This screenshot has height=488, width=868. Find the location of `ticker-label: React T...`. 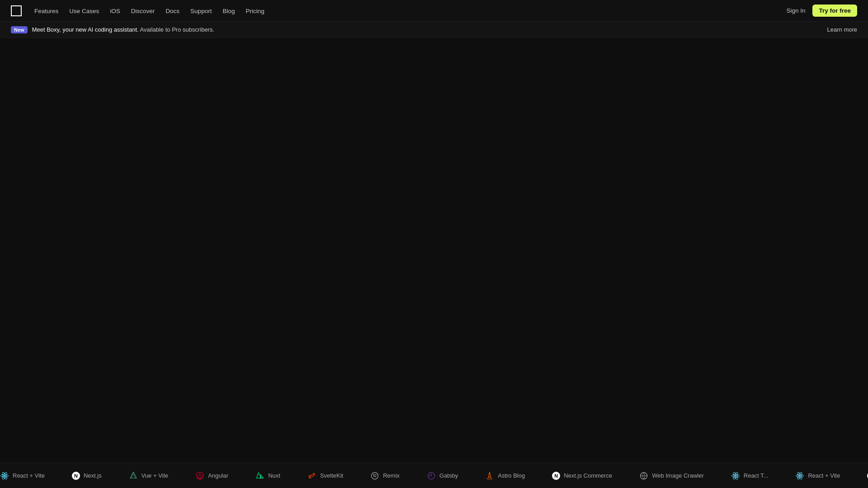

ticker-label: React T... is located at coordinates (756, 475).